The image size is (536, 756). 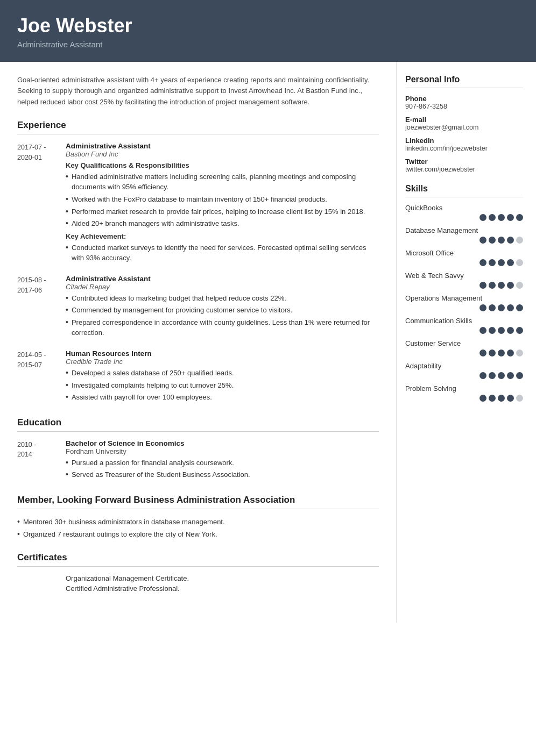 I want to click on exp-dates-2: 2014-05 -2015-07, so click(x=41, y=377).